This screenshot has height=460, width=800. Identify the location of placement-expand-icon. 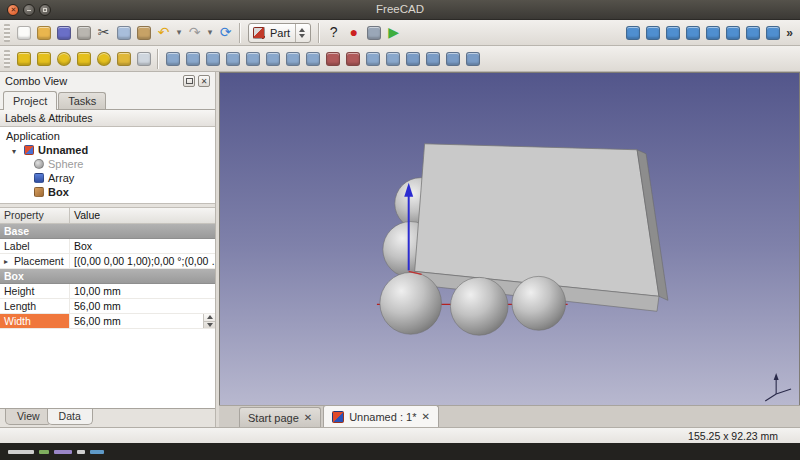
(8, 261).